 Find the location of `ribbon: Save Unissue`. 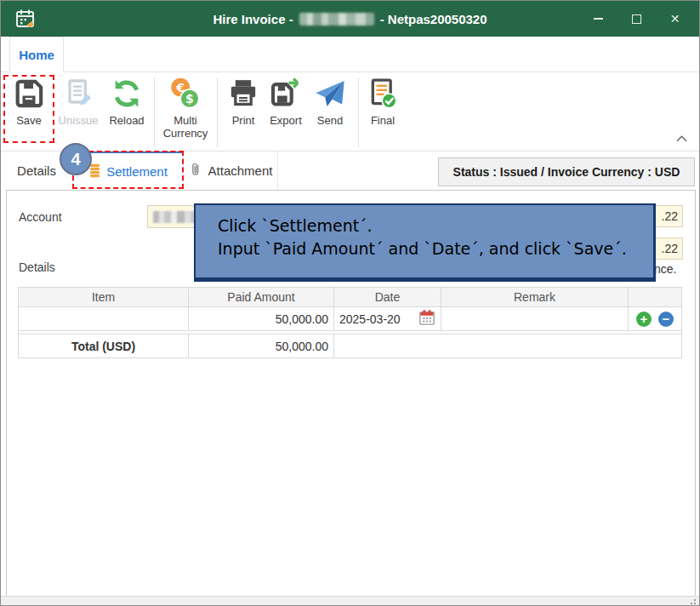

ribbon: Save Unissue is located at coordinates (350, 112).